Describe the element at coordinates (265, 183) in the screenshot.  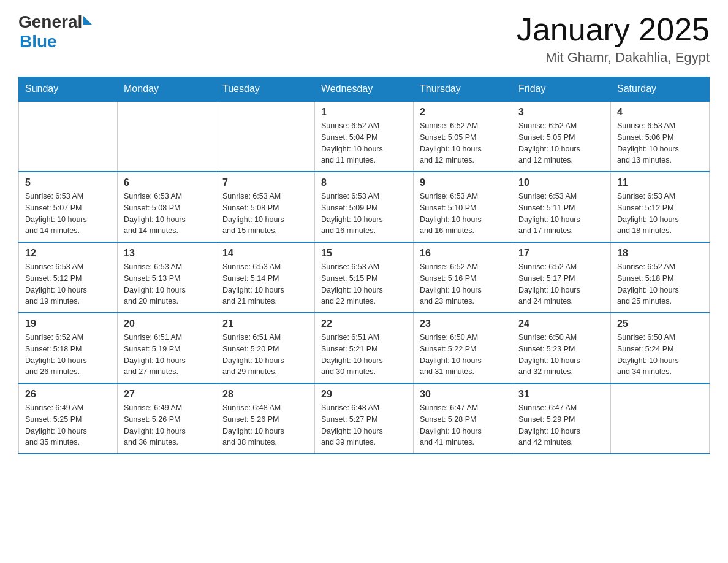
I see `day-number: 7` at that location.